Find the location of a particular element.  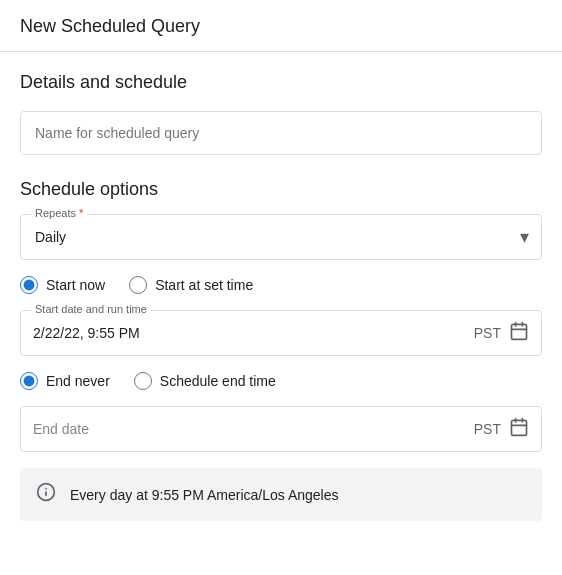

name-field-wrapper is located at coordinates (281, 133).